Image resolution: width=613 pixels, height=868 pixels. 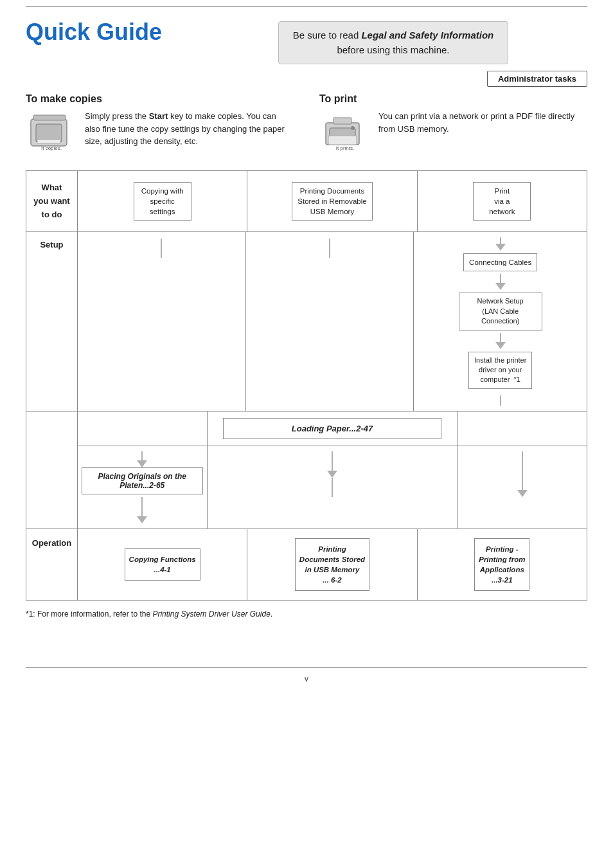 What do you see at coordinates (427, 35) in the screenshot?
I see `notice-bold: Legal and Safety Information` at bounding box center [427, 35].